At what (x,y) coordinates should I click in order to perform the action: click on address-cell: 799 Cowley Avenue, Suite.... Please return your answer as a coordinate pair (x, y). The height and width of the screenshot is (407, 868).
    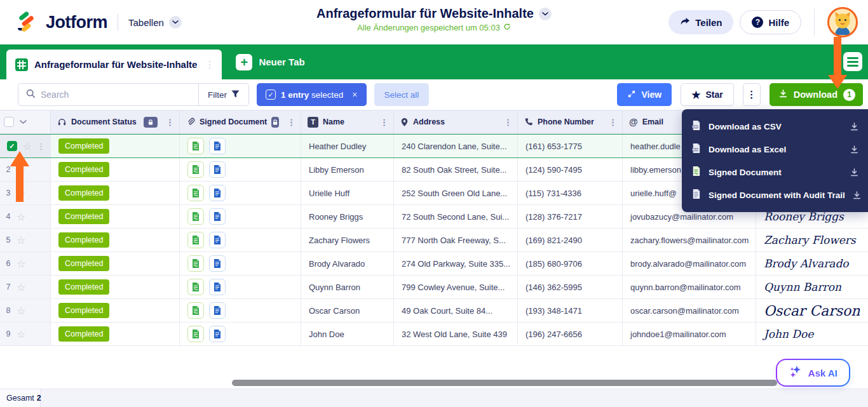
    Looking at the image, I should click on (456, 287).